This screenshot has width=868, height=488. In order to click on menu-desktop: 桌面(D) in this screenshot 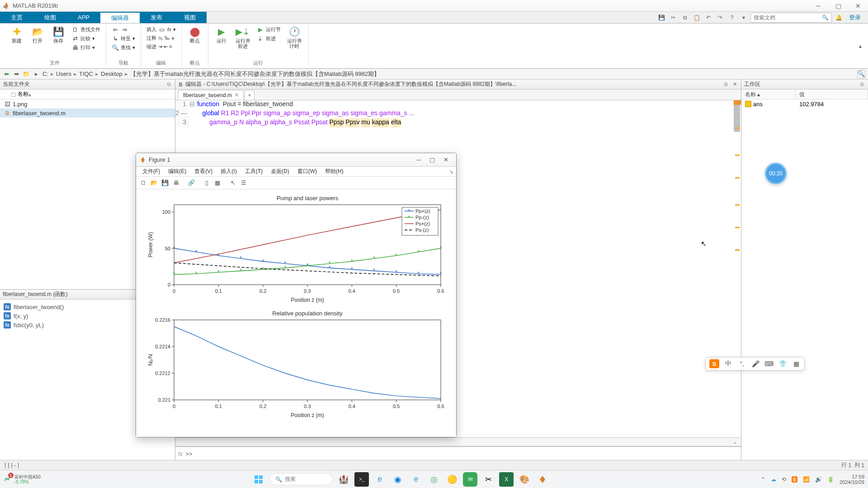, I will do `click(280, 172)`.